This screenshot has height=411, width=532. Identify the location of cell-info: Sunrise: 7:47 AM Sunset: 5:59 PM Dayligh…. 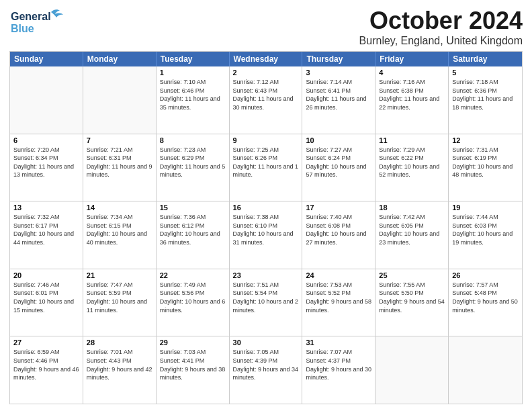
(120, 298).